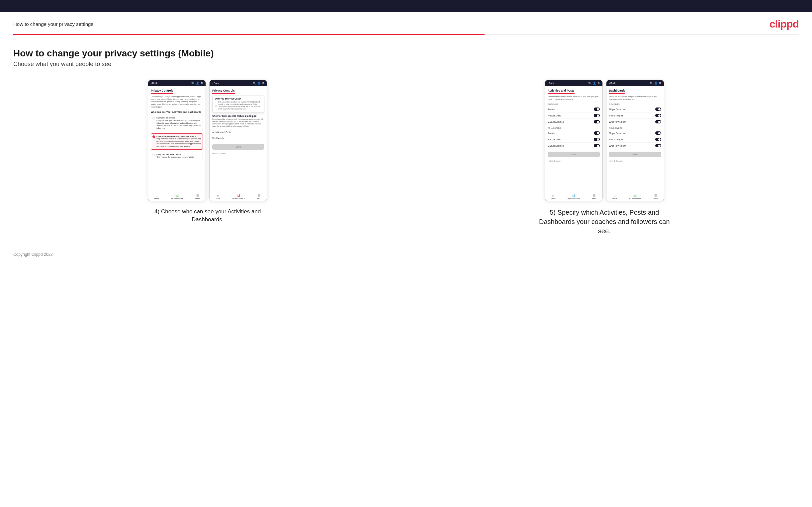 The width and height of the screenshot is (812, 507). I want to click on radio-coach-only: Only You and Your Coach Only you and the…, so click(177, 156).